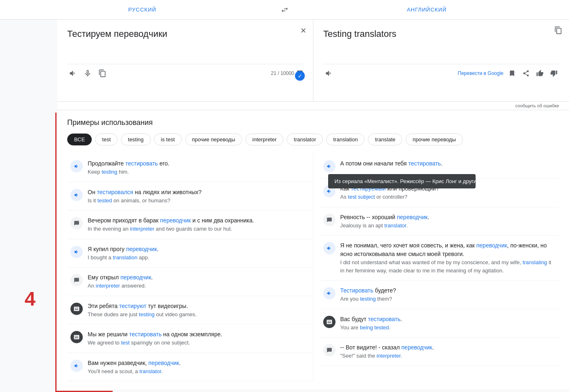  What do you see at coordinates (79, 139) in the screenshot?
I see `chip-all: ВСЕ` at bounding box center [79, 139].